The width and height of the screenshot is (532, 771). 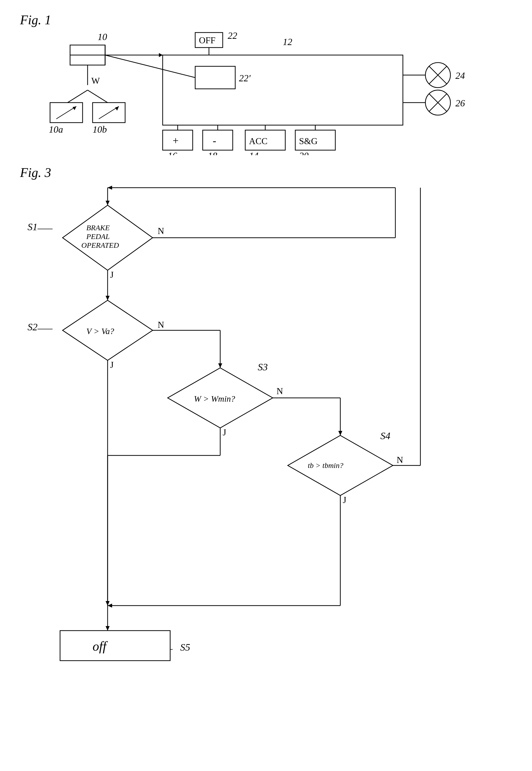 What do you see at coordinates (100, 245) in the screenshot?
I see `svg-text: OPERATED` at bounding box center [100, 245].